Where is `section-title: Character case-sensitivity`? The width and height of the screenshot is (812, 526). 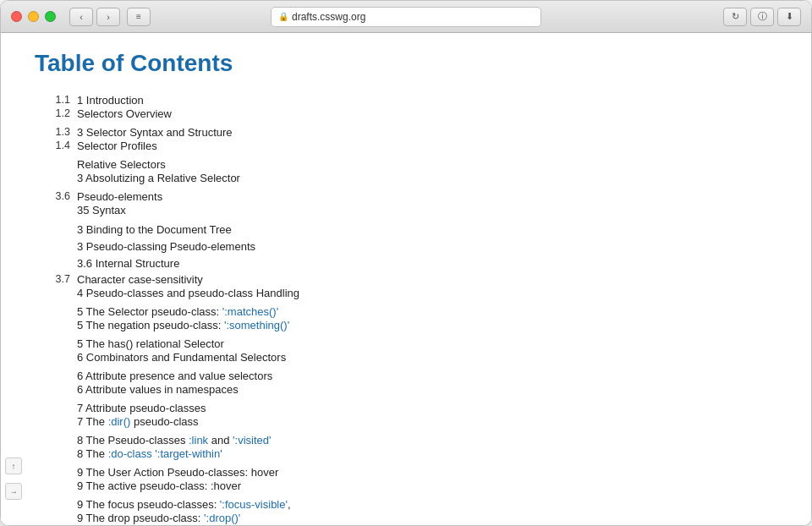
section-title: Character case-sensitivity is located at coordinates (140, 279).